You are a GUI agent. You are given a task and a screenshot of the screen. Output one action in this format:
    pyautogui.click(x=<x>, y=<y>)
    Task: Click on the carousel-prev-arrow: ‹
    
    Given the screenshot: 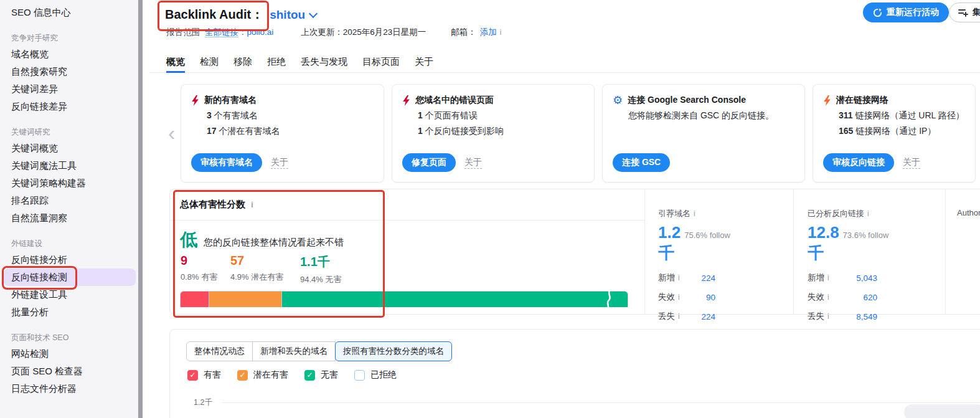 What is the action you would take?
    pyautogui.click(x=172, y=133)
    